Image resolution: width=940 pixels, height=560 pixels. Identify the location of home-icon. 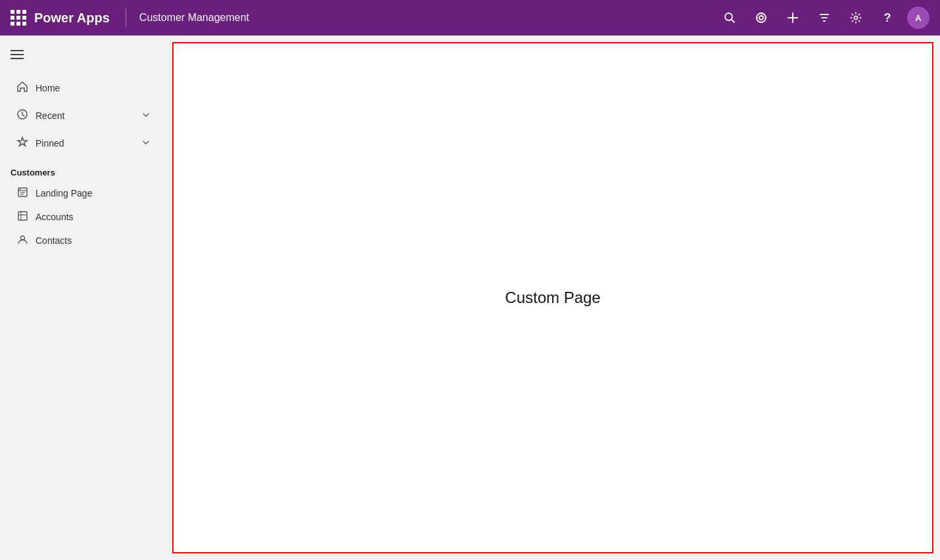
(22, 88).